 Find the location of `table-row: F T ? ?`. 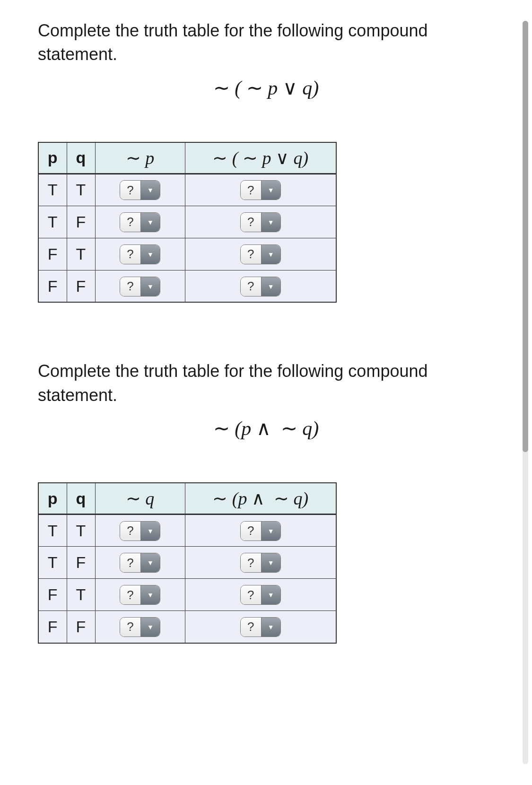

table-row: F T ? ? is located at coordinates (187, 254).